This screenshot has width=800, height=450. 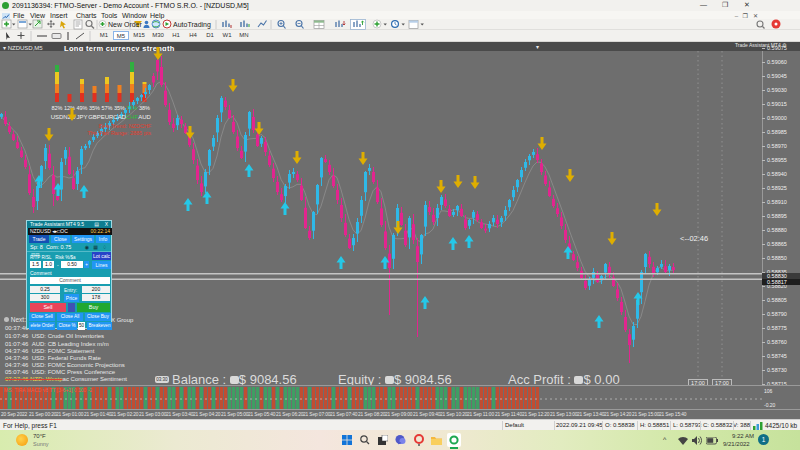 I want to click on svg-text: 71%, so click(x=132, y=108).